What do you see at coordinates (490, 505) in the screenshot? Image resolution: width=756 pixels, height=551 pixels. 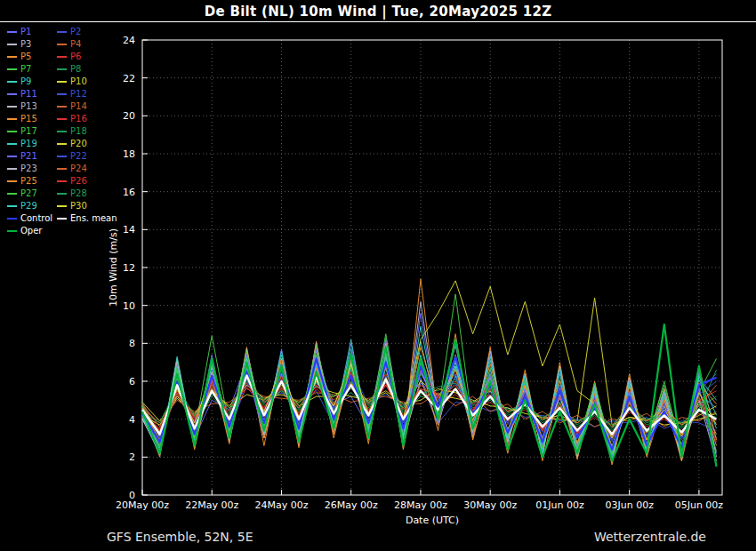 I see `x-tick-label: 30May 00z` at bounding box center [490, 505].